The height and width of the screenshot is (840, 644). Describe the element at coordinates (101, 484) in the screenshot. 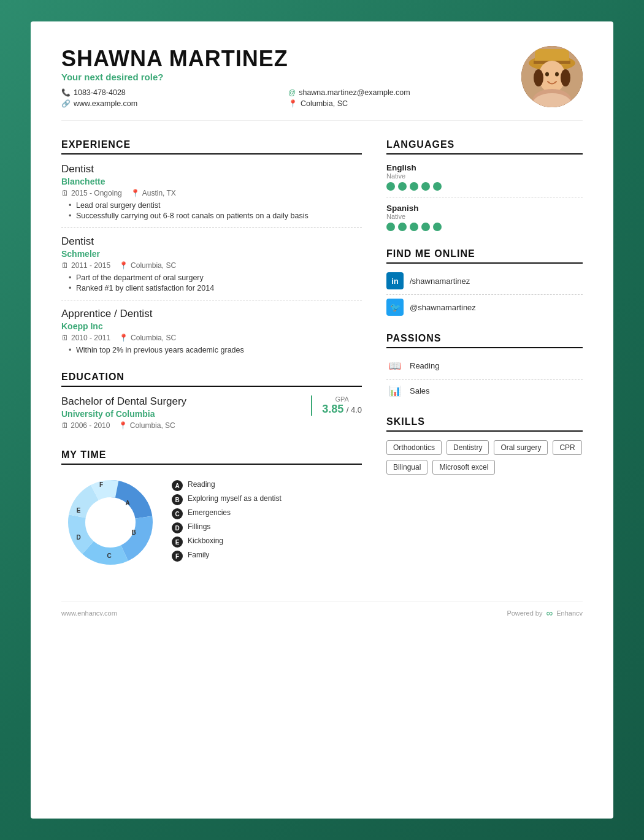

I see `svg-text: F` at that location.